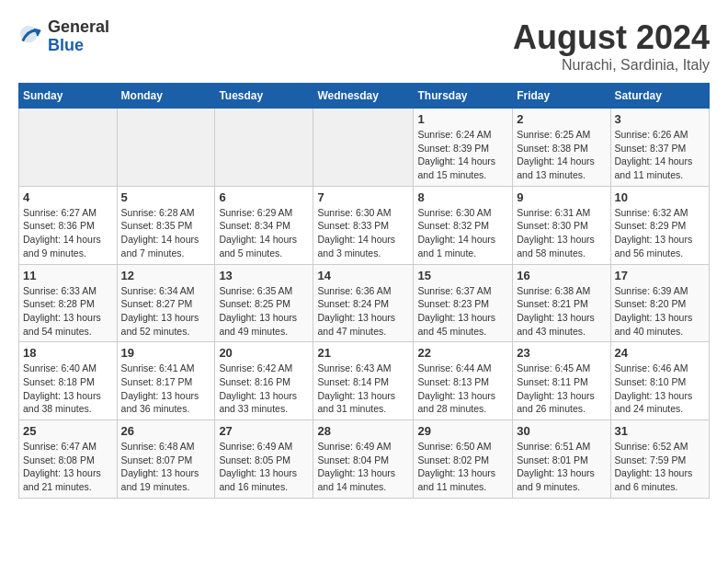 This screenshot has height=563, width=728. What do you see at coordinates (660, 467) in the screenshot?
I see `day-info: Sunrise: 6:52 AMSunset: 7:59 PMDaylight:…` at bounding box center [660, 467].